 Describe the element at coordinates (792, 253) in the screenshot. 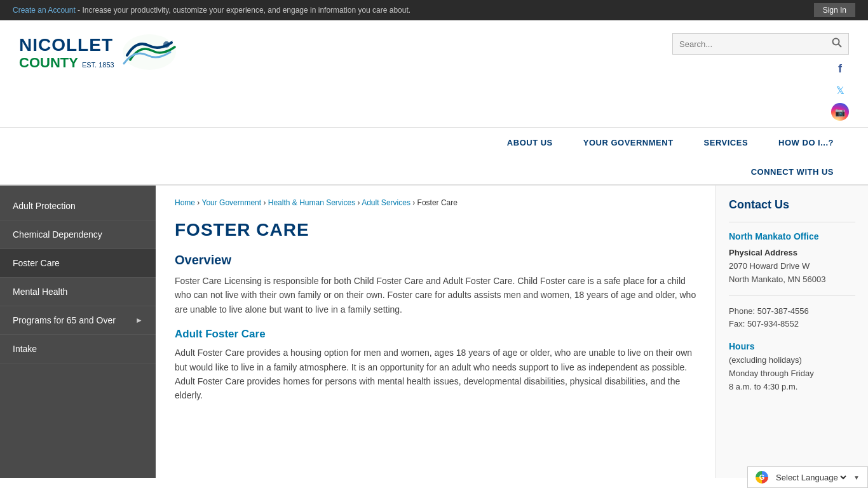

I see `contact-physical-label: Physical Address` at that location.